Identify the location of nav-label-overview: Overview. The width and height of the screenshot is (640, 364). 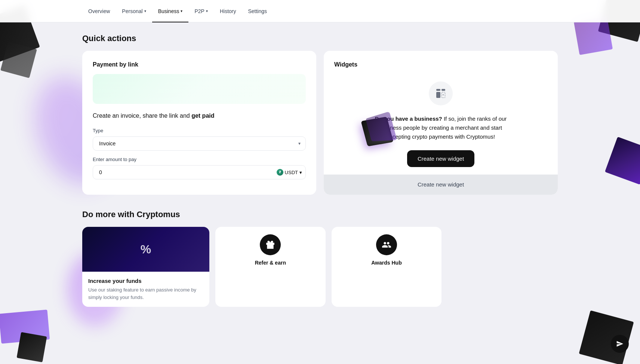
(99, 11).